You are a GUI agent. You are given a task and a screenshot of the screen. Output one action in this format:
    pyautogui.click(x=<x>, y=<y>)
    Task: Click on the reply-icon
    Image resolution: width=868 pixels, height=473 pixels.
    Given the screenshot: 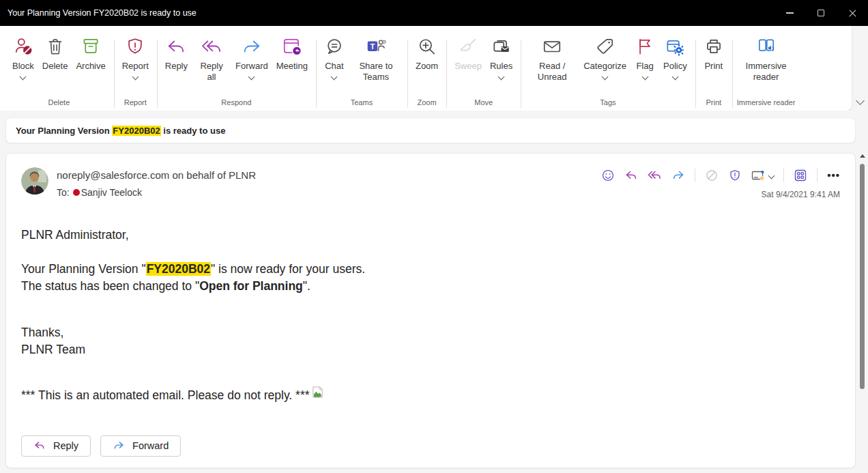 What is the action you would take?
    pyautogui.click(x=40, y=446)
    